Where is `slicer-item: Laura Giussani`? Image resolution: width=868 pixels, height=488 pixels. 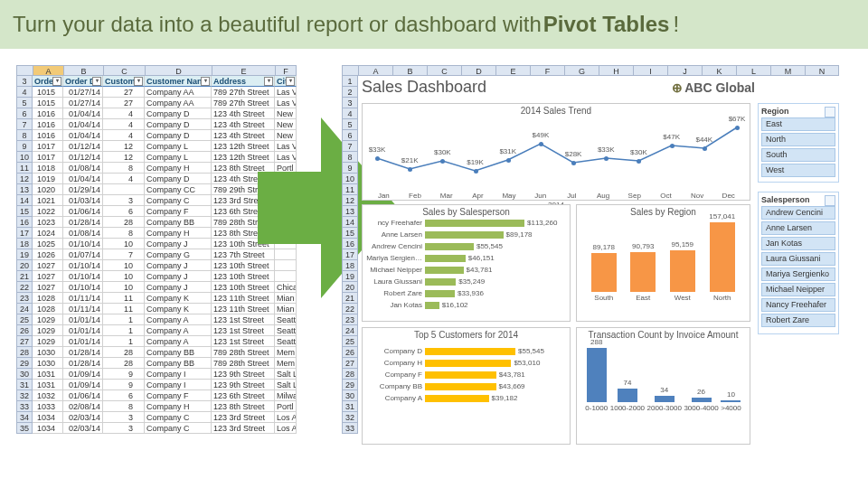 slicer-item: Laura Giussani is located at coordinates (798, 258).